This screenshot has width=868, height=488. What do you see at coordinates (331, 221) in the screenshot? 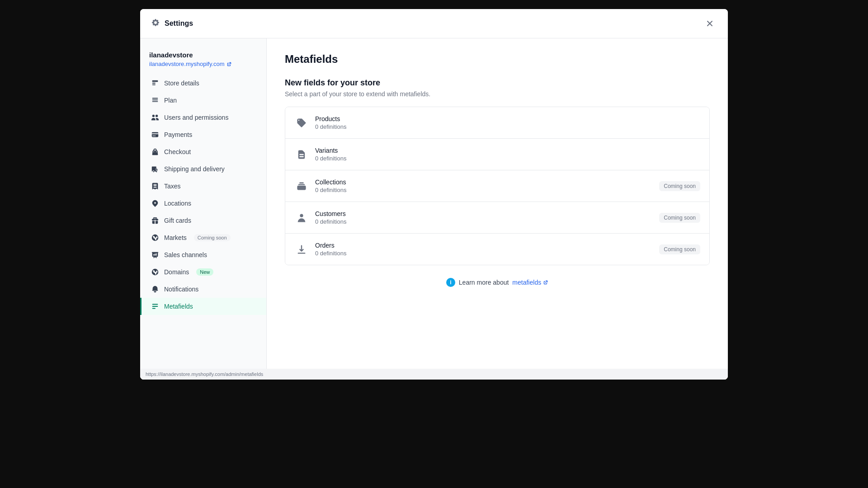
I see `customers-sub: 0 definitions` at bounding box center [331, 221].